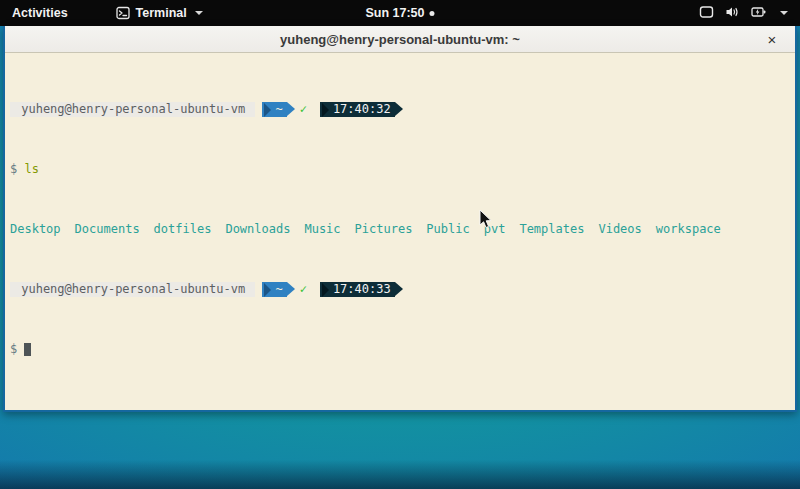 Image resolution: width=800 pixels, height=489 pixels. What do you see at coordinates (362, 110) in the screenshot?
I see `prompt-time: 17:40:32` at bounding box center [362, 110].